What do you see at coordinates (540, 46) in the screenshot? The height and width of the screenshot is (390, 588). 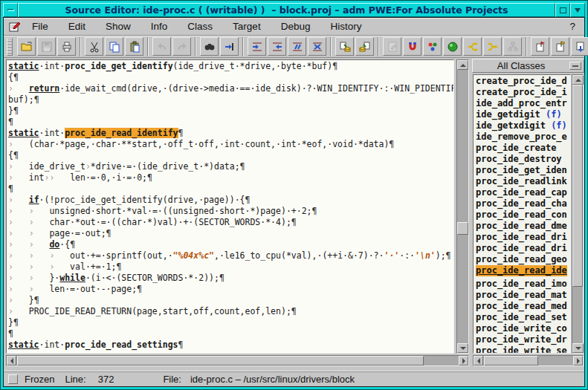 I see `toolbar-button-flag-delete-icon` at bounding box center [540, 46].